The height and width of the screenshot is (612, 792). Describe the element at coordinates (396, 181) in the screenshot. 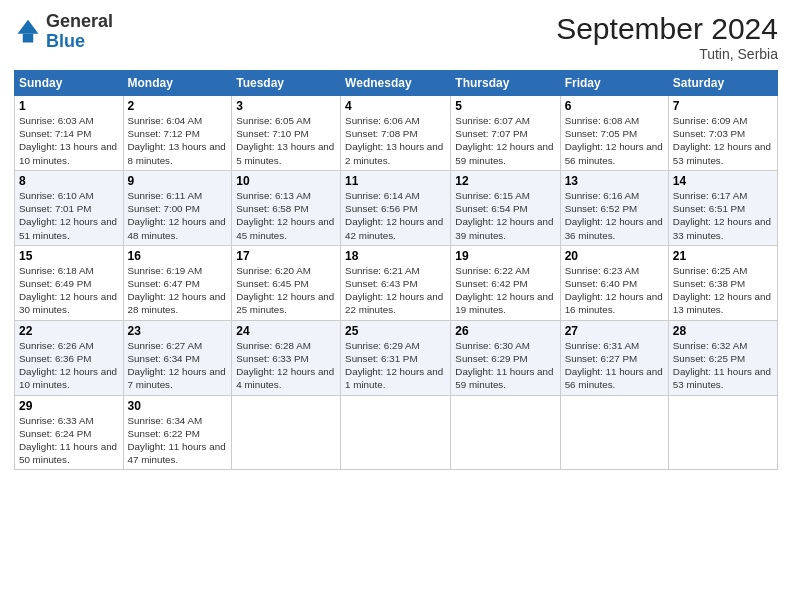

I see `day-number: 11` at that location.